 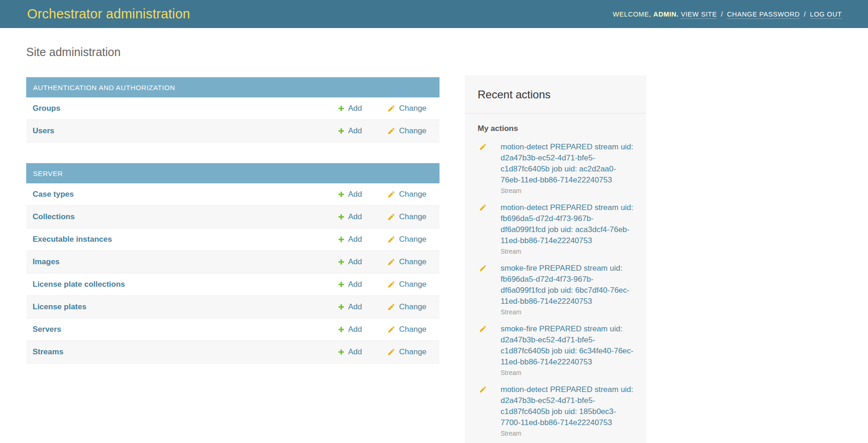 What do you see at coordinates (185, 352) in the screenshot?
I see `model-link-streams: Streams` at bounding box center [185, 352].